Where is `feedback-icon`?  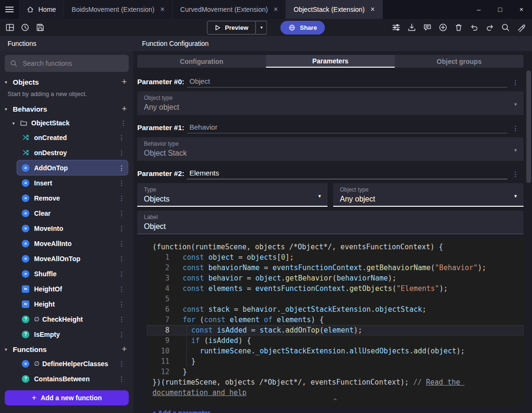
feedback-icon is located at coordinates (427, 27).